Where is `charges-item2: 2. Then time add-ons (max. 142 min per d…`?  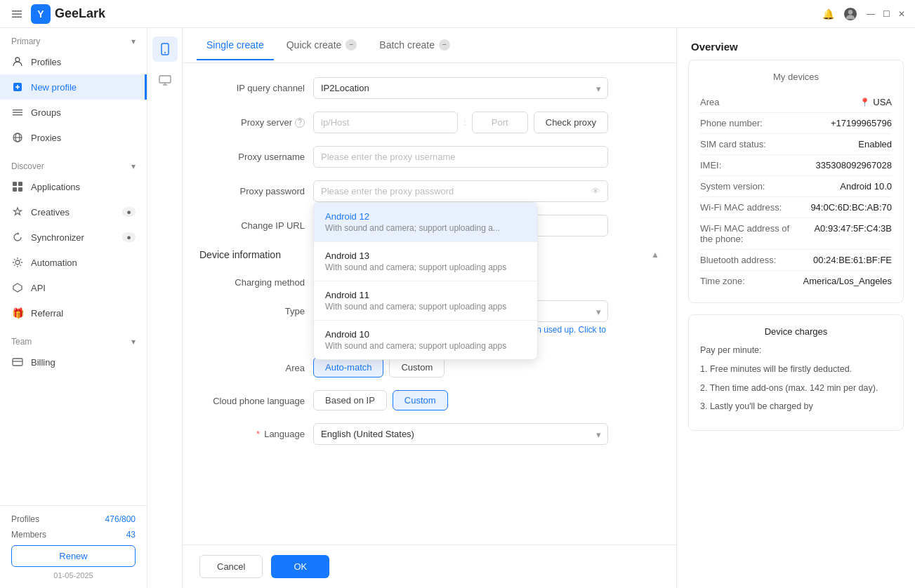
charges-item2: 2. Then time add-ons (max. 142 min per d… is located at coordinates (796, 389).